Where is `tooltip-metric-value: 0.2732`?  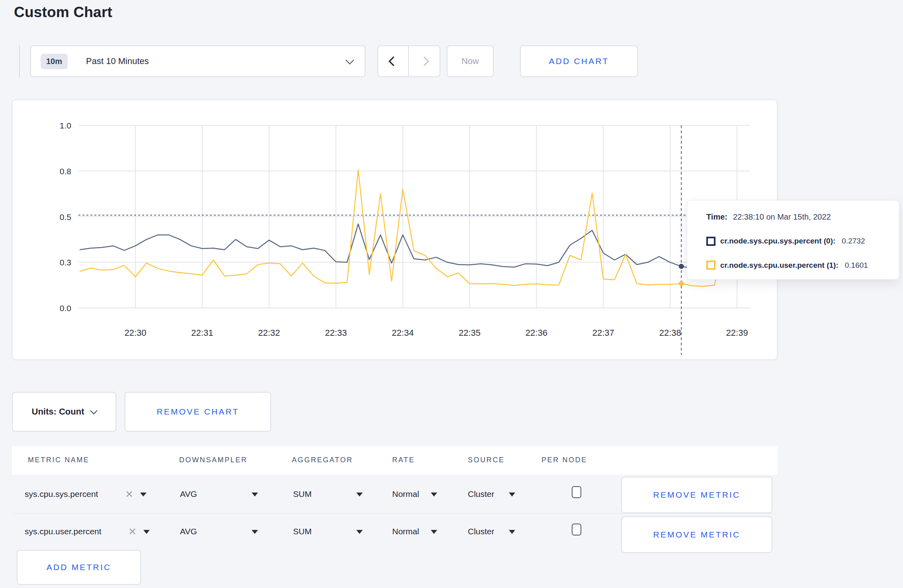 tooltip-metric-value: 0.2732 is located at coordinates (853, 241).